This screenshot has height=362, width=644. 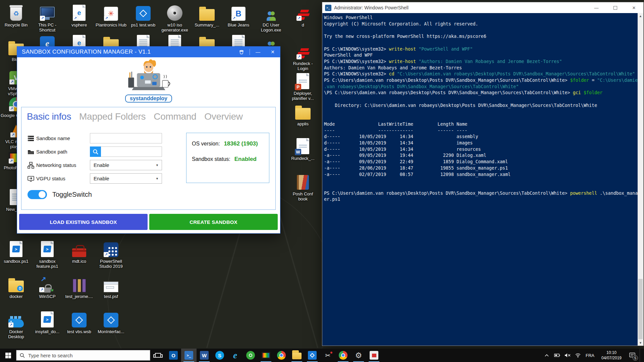 What do you see at coordinates (641, 343) in the screenshot?
I see `scroll-down-icon: ▼` at bounding box center [641, 343].